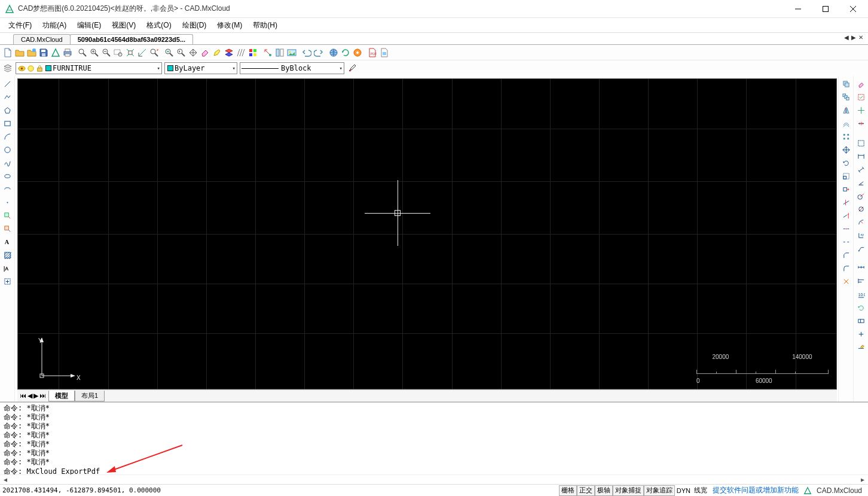  I want to click on dim-aligned-button, so click(861, 170).